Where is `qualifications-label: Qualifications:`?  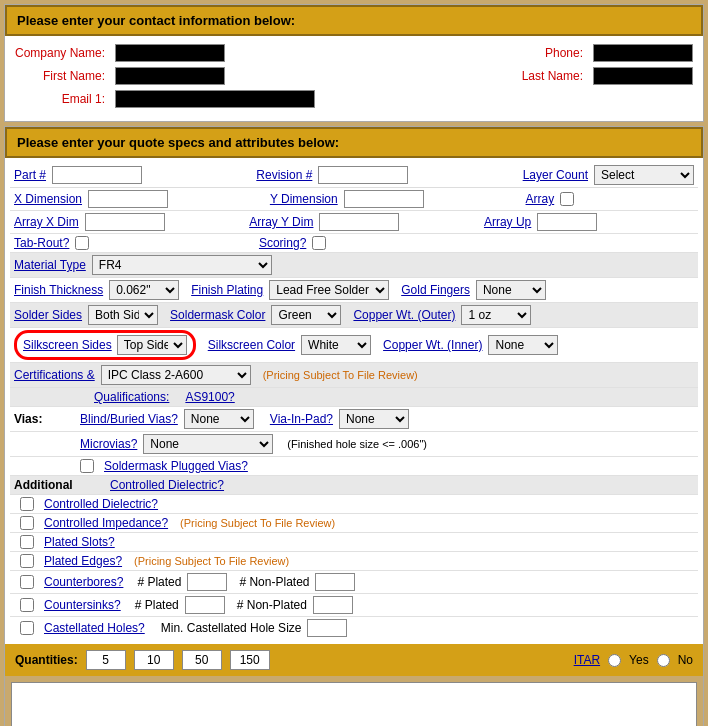
qualifications-label: Qualifications: is located at coordinates (132, 397).